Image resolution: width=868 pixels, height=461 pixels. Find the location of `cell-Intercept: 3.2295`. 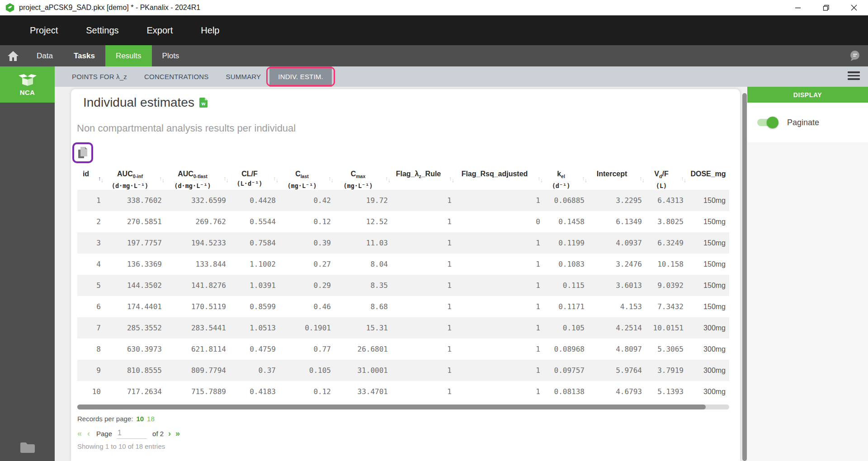

cell-Intercept: 3.2295 is located at coordinates (617, 201).